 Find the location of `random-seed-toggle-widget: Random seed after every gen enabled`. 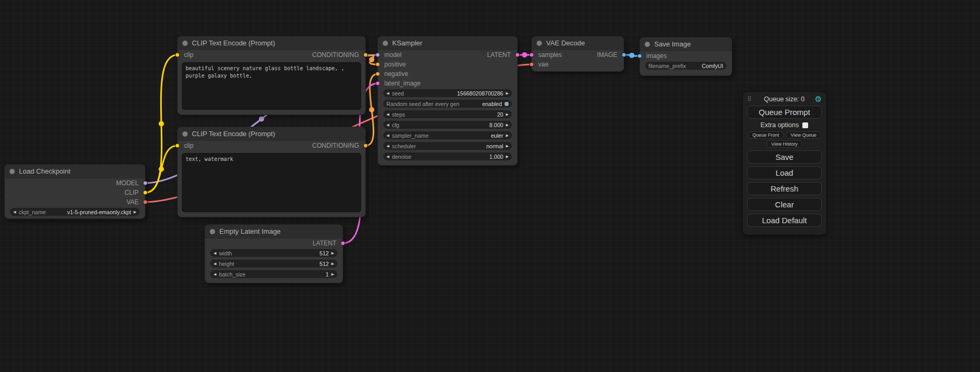

random-seed-toggle-widget: Random seed after every gen enabled is located at coordinates (448, 103).